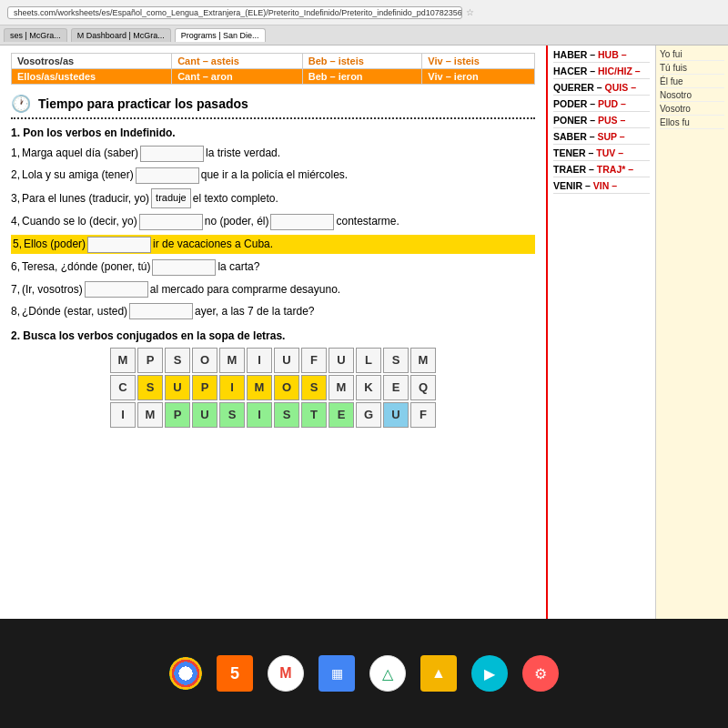 This screenshot has height=728, width=728. What do you see at coordinates (15, 289) in the screenshot?
I see `ex7-num: 7,` at bounding box center [15, 289].